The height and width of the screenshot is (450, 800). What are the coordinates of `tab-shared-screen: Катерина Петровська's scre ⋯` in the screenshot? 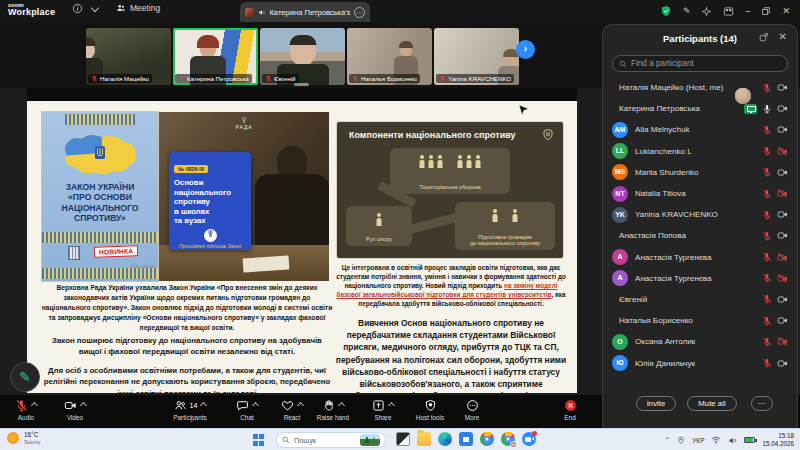 It's located at (305, 12).